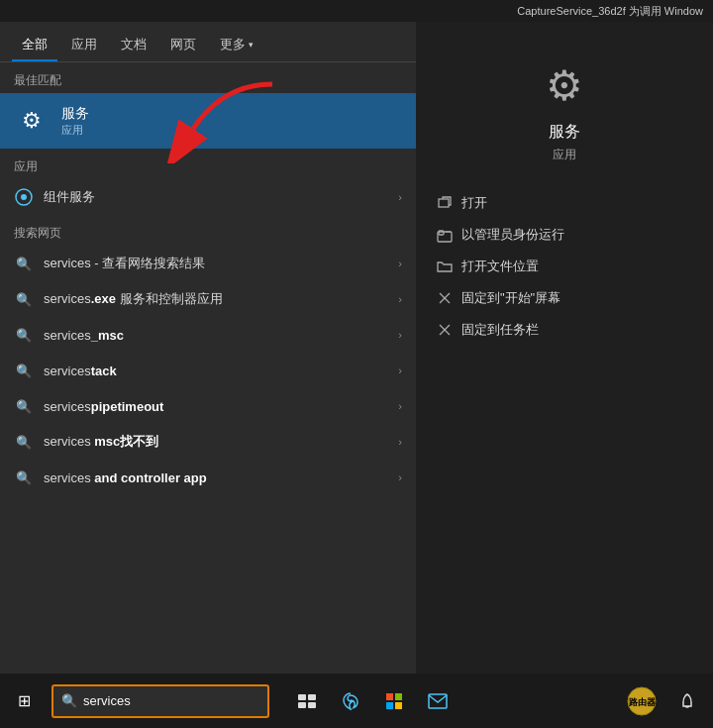 The image size is (713, 728). Describe the element at coordinates (564, 85) in the screenshot. I see `services-large-icon: ⚙` at that location.